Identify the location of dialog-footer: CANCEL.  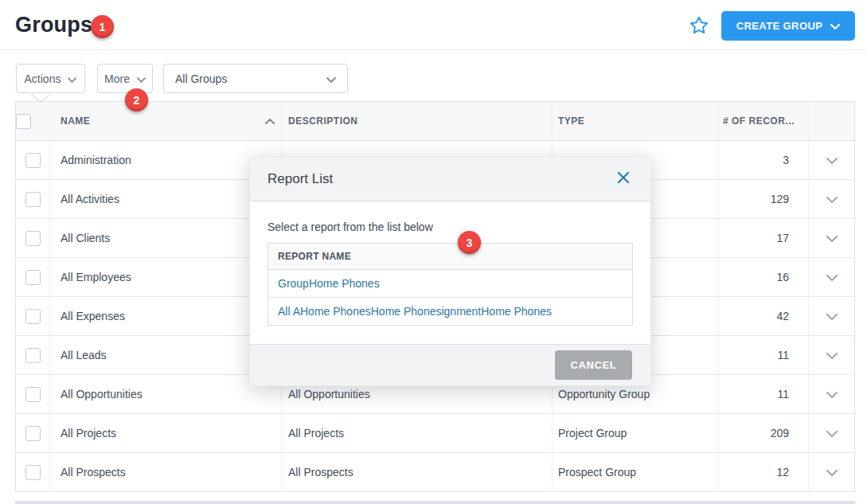
(451, 365).